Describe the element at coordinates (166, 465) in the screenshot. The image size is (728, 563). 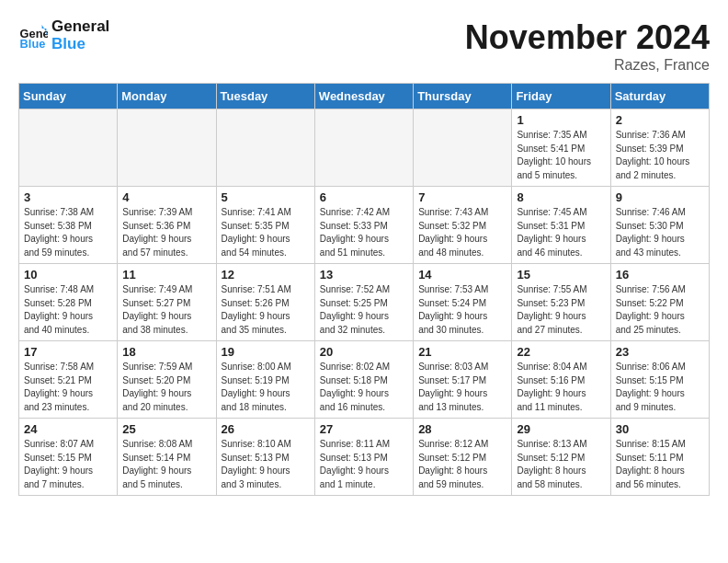
I see `day-detail: Sunrise: 8:08 AM Sunset: 5:14 PM Dayligh…` at that location.